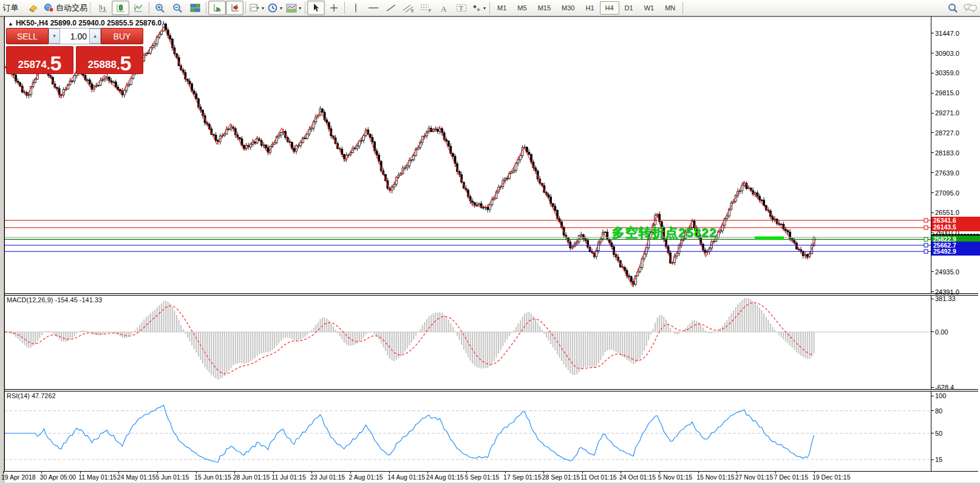 The height and width of the screenshot is (485, 980). What do you see at coordinates (122, 36) in the screenshot?
I see `buy-button: BUY` at bounding box center [122, 36].